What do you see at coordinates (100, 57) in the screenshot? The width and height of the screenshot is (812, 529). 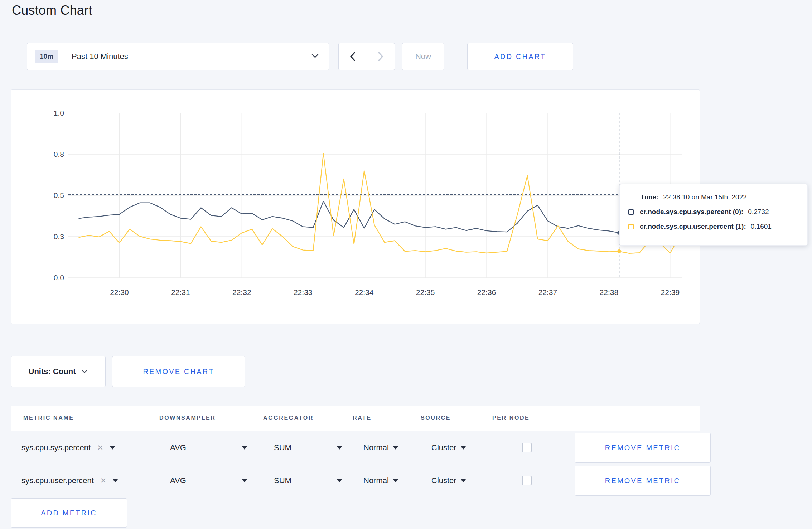 I see `time-range-label: Past 10 Minutes` at bounding box center [100, 57].